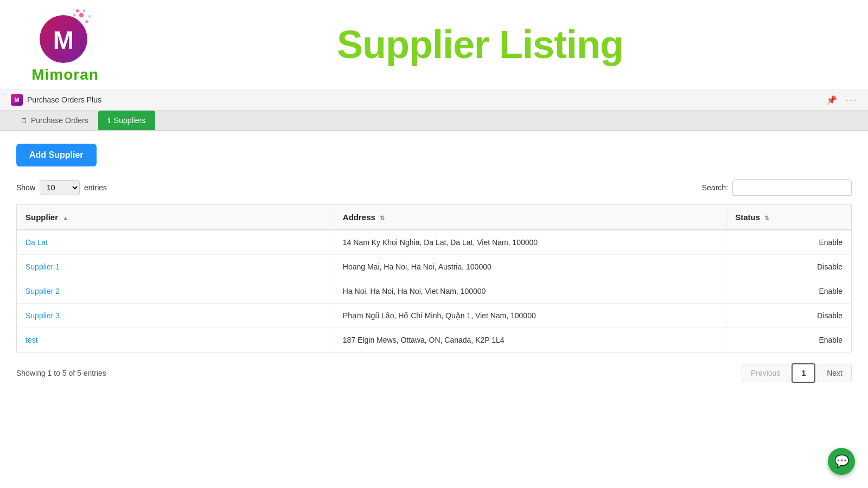 The height and width of the screenshot is (488, 868). Describe the element at coordinates (434, 341) in the screenshot. I see `table-row: test187 Elgin Mews, Ottawa, ON, Canada, …` at that location.